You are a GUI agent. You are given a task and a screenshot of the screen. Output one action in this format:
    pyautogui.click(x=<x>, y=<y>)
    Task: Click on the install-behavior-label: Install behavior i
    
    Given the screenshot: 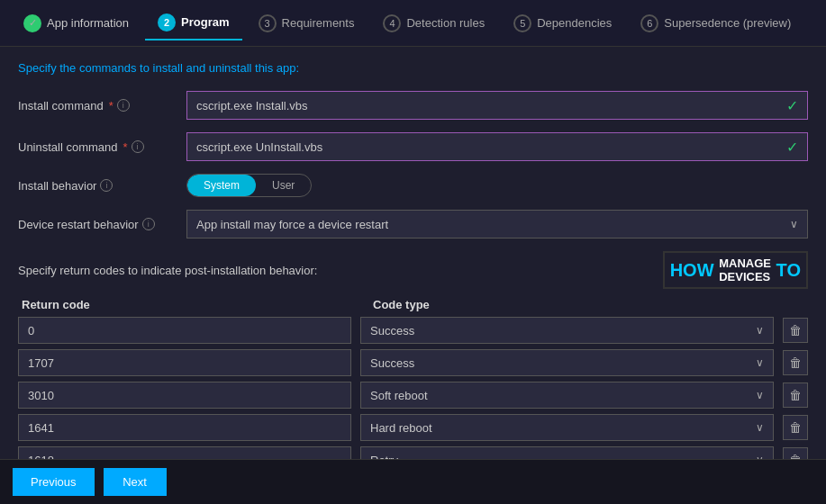 What is the action you would take?
    pyautogui.click(x=97, y=185)
    